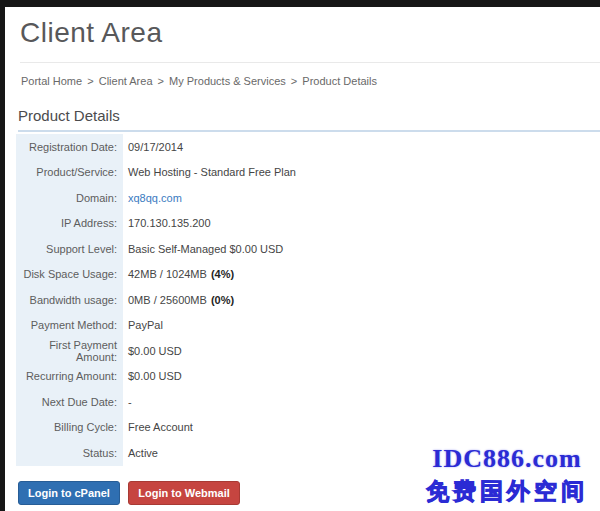 The image size is (600, 511). What do you see at coordinates (308, 198) in the screenshot?
I see `detail-row: Domain:xq8qq.com` at bounding box center [308, 198].